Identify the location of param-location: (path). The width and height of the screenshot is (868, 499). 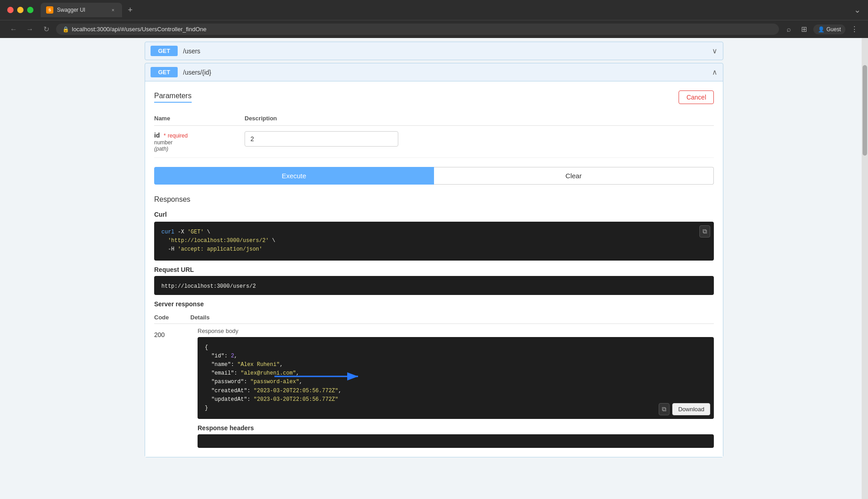
(199, 149).